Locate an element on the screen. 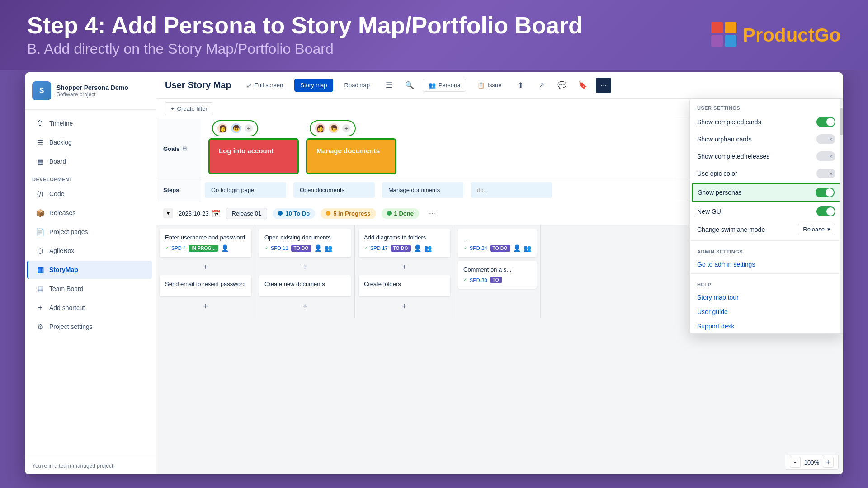 This screenshot has width=868, height=488. go-to-admin-settings-link: Go to admin settings is located at coordinates (766, 264).